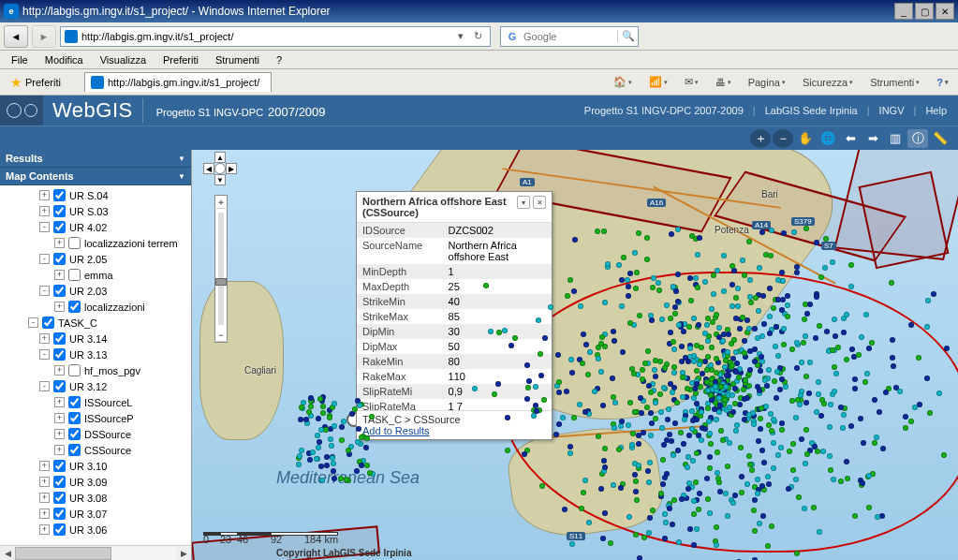 The width and height of the screenshot is (958, 560). What do you see at coordinates (811, 111) in the screenshot?
I see `hdr-link-labgis: LabGIS Sede Irpinia` at bounding box center [811, 111].